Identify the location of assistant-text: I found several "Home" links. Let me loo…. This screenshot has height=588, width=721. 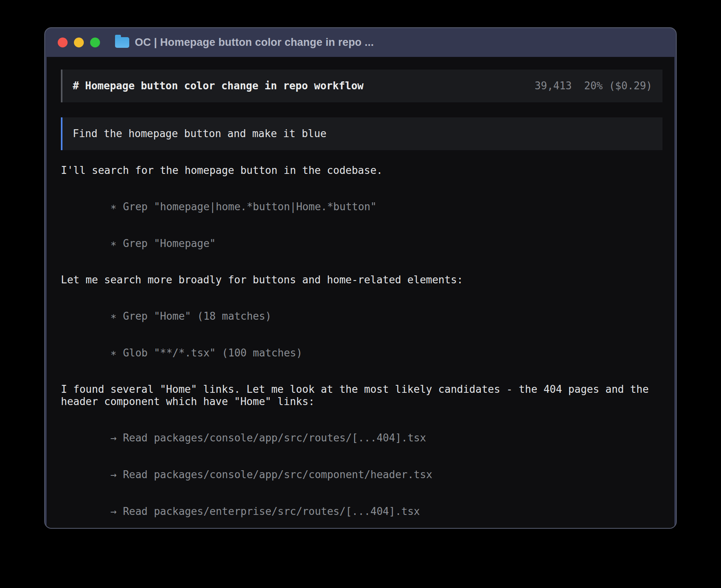
(362, 396).